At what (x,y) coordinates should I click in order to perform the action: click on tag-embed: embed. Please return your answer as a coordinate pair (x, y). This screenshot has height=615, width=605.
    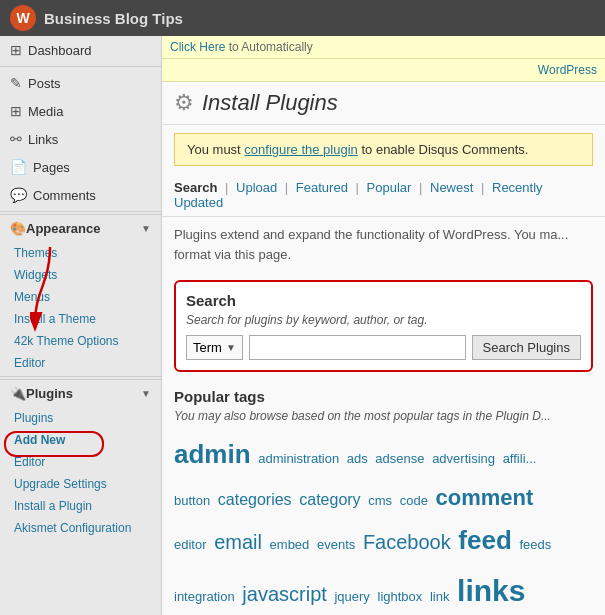
    Looking at the image, I should click on (290, 544).